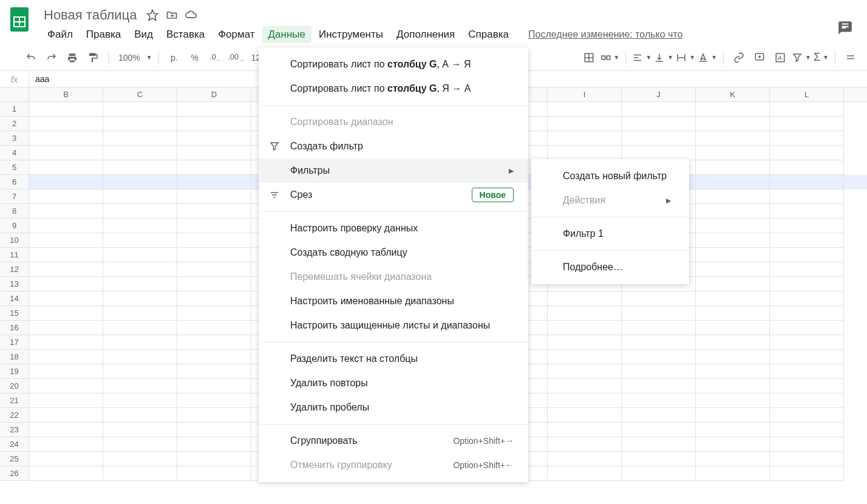 Image resolution: width=867 pixels, height=504 pixels. Describe the element at coordinates (15, 357) in the screenshot. I see `row-header: 18` at that location.